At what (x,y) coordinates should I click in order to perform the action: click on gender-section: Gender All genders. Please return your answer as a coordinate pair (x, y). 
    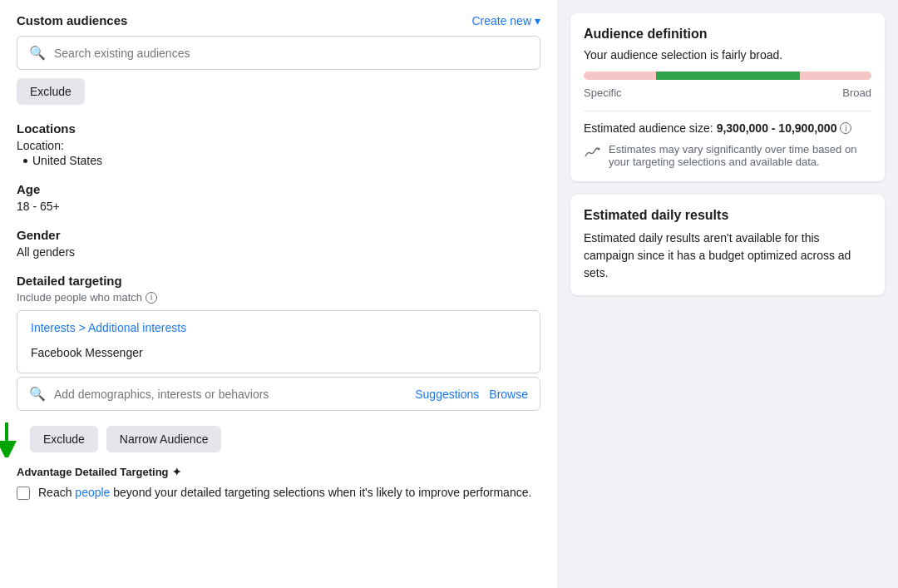
    Looking at the image, I should click on (279, 243).